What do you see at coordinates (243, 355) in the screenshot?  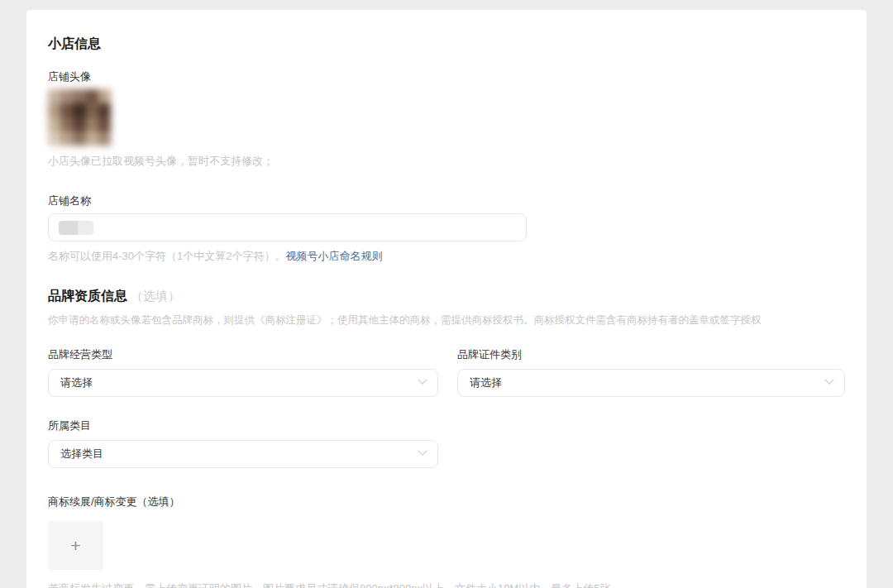 I see `brand-operation-type-label: 品牌经营类型` at bounding box center [243, 355].